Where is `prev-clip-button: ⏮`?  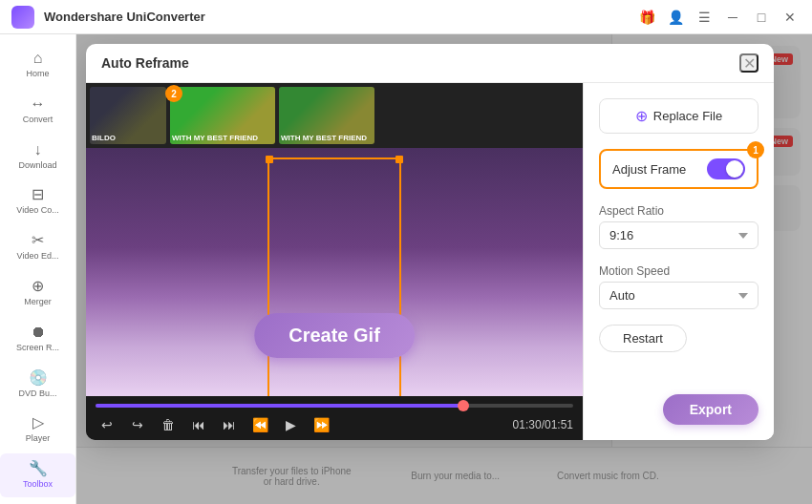 prev-clip-button: ⏮ is located at coordinates (199, 425).